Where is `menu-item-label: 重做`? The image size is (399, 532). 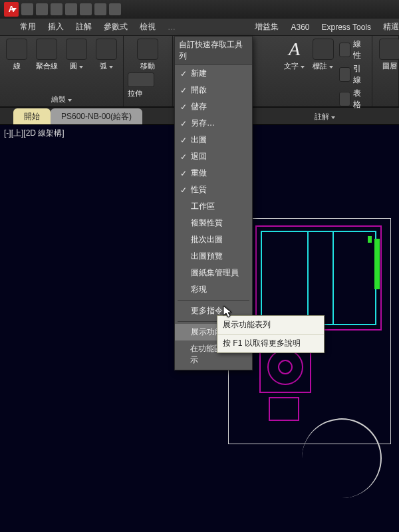 menu-item-label: 重做 is located at coordinates (199, 173).